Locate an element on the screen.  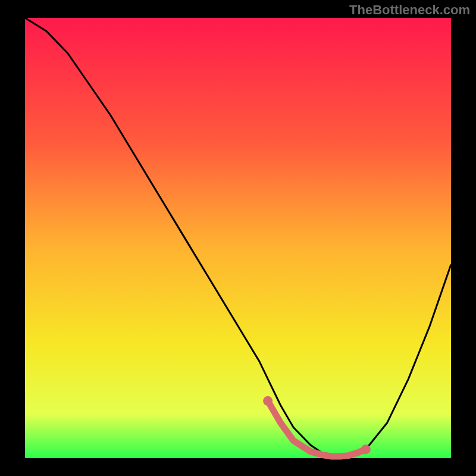
attribution-label: TheBottleneck.com is located at coordinates (409, 10).